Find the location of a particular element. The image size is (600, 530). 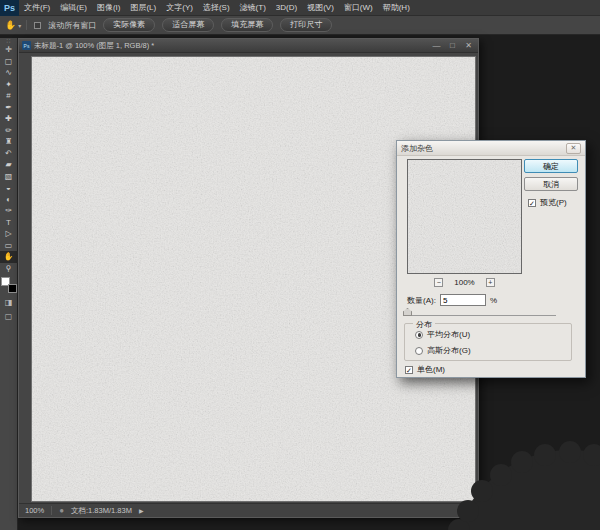

eyedropper-icon: ✒ is located at coordinates (8, 108).